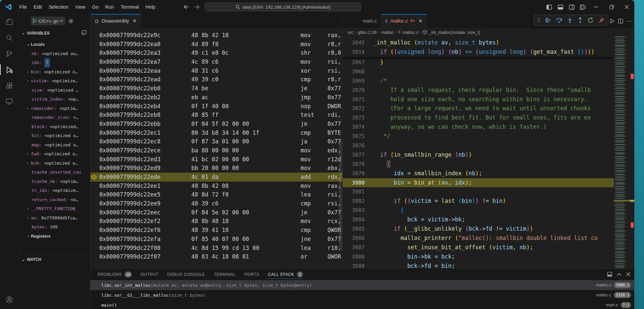 The width and height of the screenshot is (644, 309). I want to click on variable-row: bit: <optimized o…, so click(54, 136).